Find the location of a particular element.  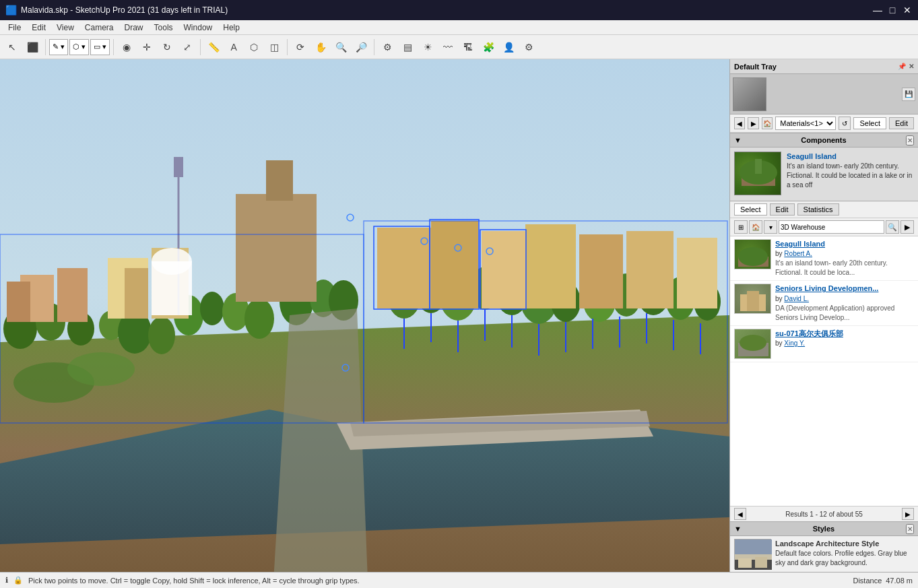

results-next-button: ▶ is located at coordinates (908, 514).